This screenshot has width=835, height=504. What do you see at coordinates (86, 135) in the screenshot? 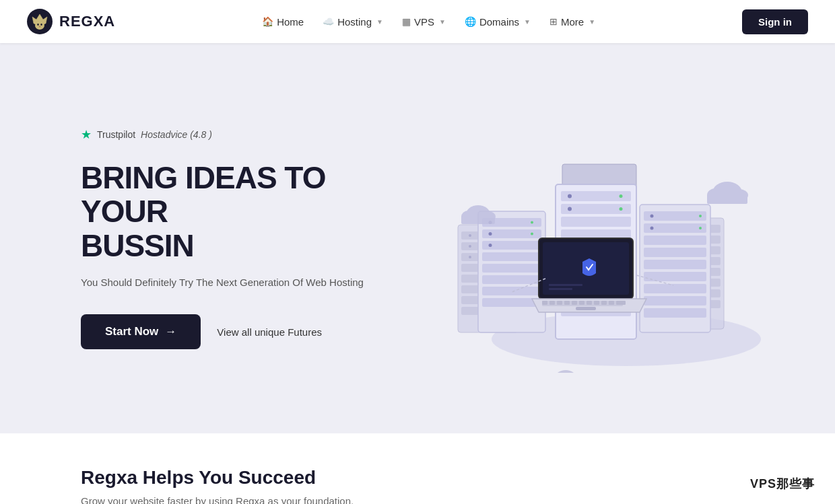
I see `trustpilot-star-icon: ★` at bounding box center [86, 135].